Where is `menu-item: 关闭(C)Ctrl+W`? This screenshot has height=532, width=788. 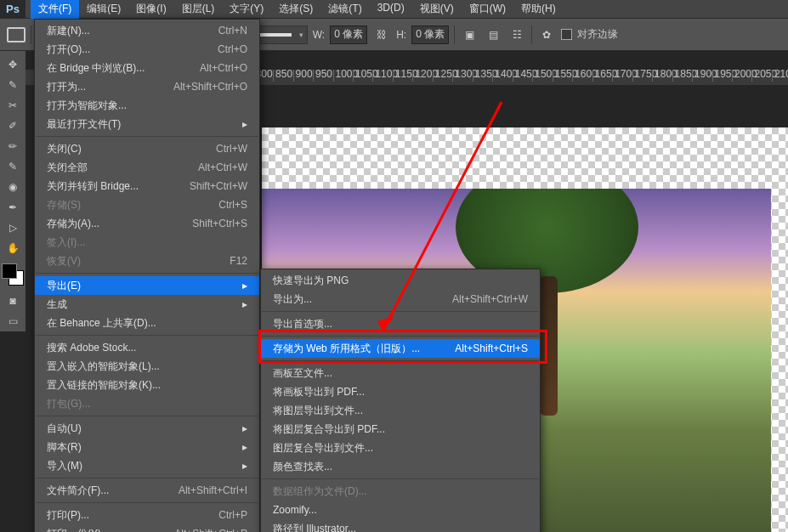
menu-item: 关闭(C)Ctrl+W is located at coordinates (147, 149).